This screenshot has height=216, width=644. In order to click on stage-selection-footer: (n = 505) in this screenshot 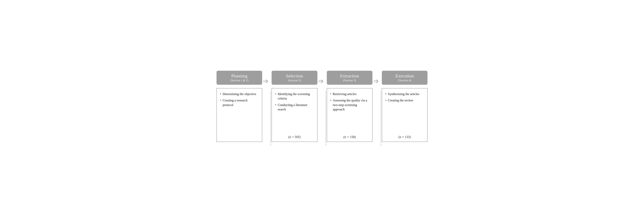, I will do `click(294, 137)`.